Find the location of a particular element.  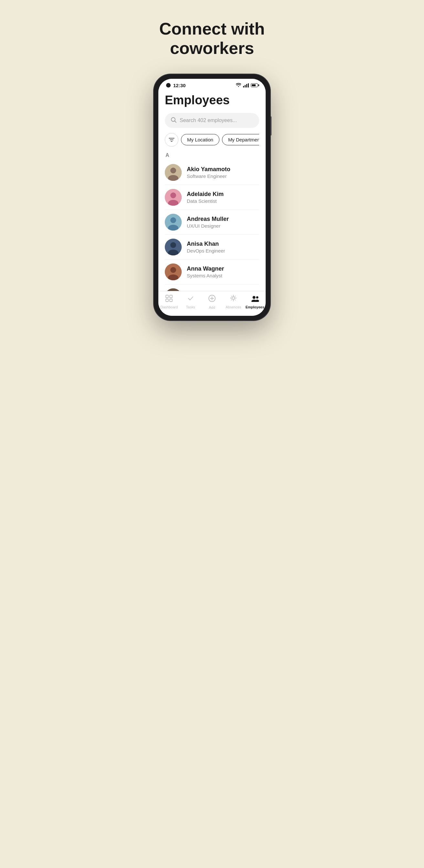

employee-item-andreas-muller: Andreas Muller UX/UI Designer is located at coordinates (212, 222).